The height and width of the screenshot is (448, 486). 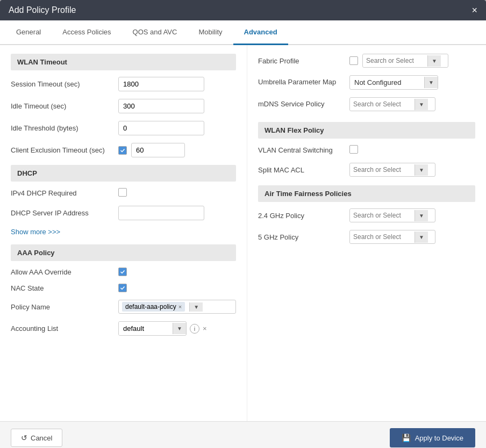 I want to click on mdns-select: ▼, so click(x=392, y=104).